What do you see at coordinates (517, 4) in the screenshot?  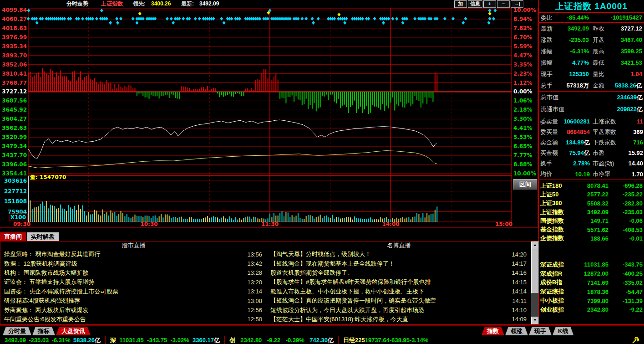 I see `scroll-right-button: →|` at bounding box center [517, 4].